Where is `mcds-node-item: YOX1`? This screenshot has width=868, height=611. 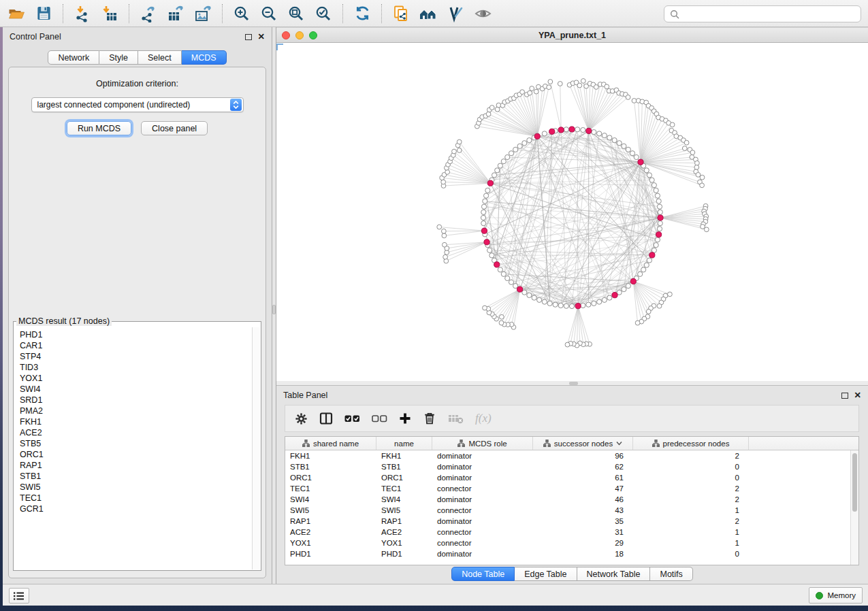 mcds-node-item: YOX1 is located at coordinates (135, 378).